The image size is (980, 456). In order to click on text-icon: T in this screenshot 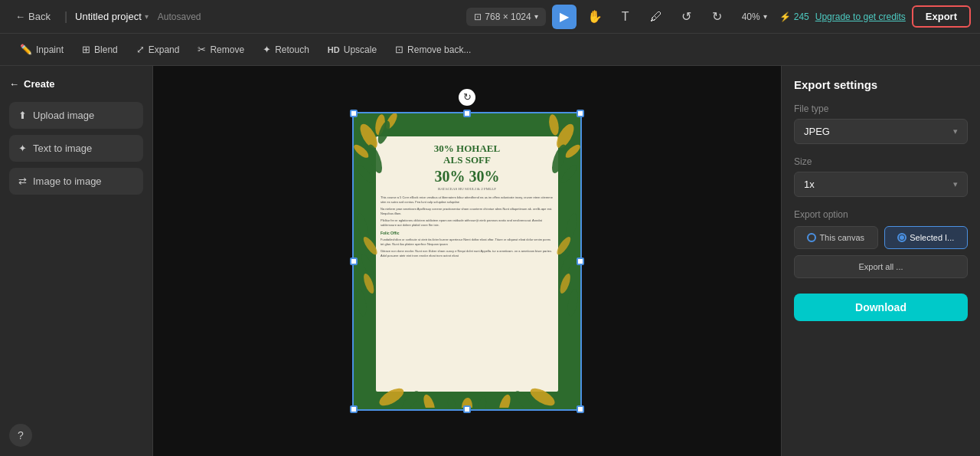, I will do `click(626, 17)`.